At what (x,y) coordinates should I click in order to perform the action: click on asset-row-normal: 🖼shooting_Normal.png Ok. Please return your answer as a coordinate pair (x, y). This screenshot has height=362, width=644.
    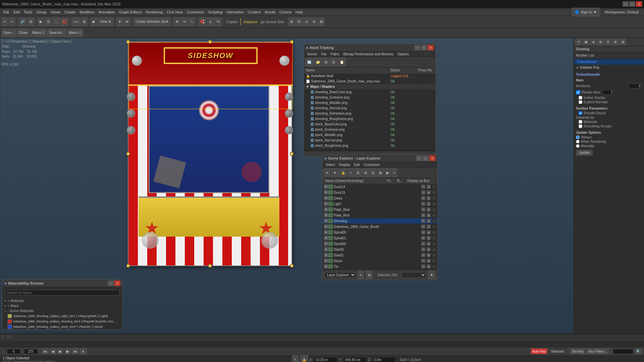
    Looking at the image, I should click on (370, 108).